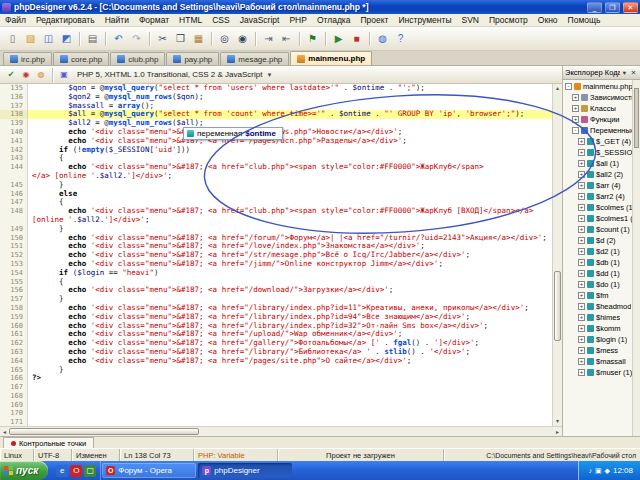 Image resolution: width=640 pixels, height=480 pixels. Describe the element at coordinates (598, 252) in the screenshot. I see `tree-variable: +$d2 (1)` at that location.